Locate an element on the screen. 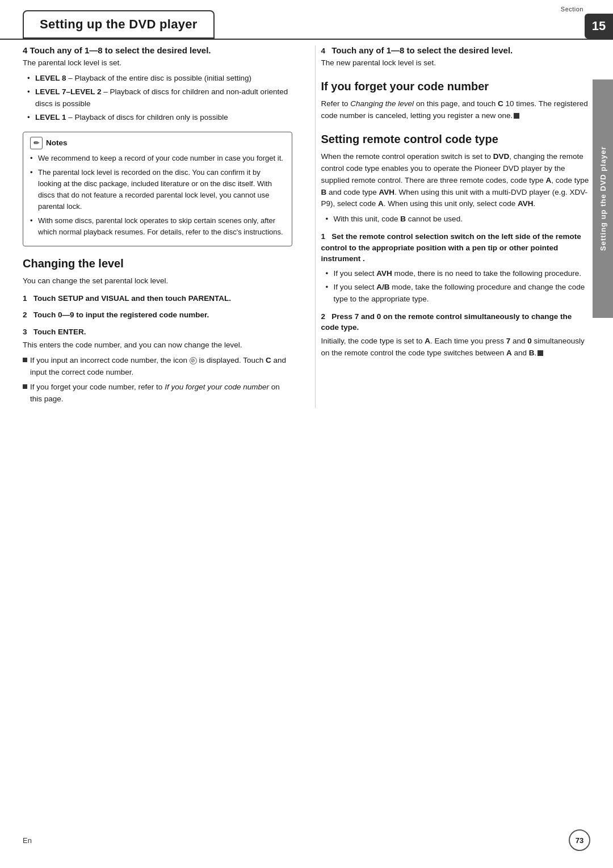  footer-lang: En is located at coordinates (27, 840).